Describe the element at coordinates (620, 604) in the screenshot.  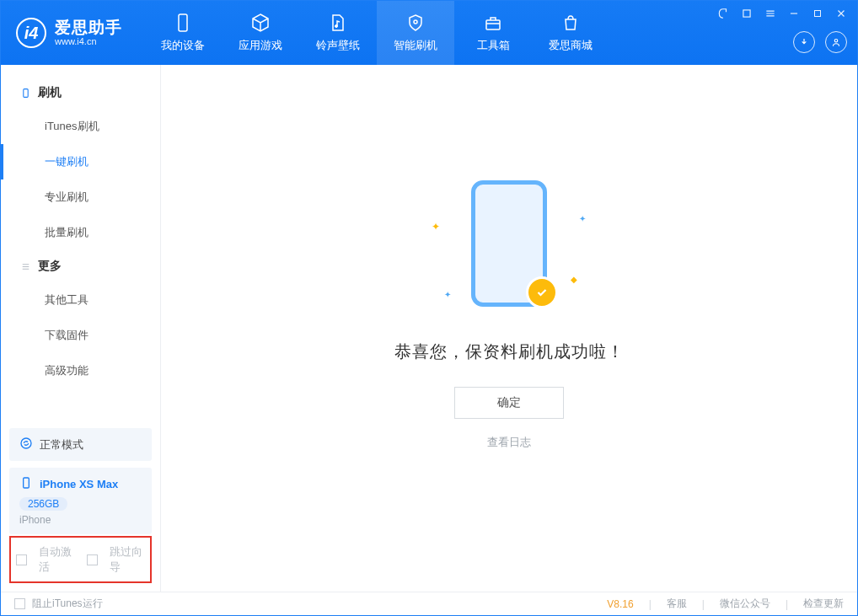
I see `version-label: V8.16` at that location.